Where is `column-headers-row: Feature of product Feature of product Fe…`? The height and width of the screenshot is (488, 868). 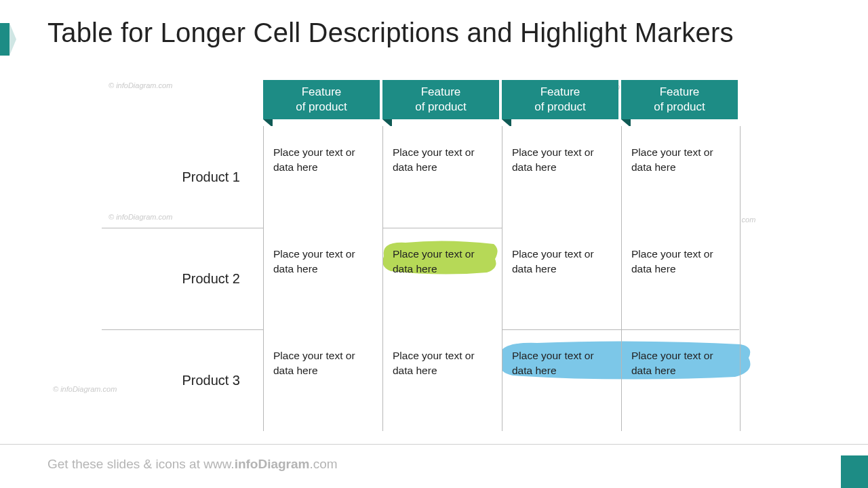
column-headers-row: Feature of product Feature of product Fe… is located at coordinates (521, 103).